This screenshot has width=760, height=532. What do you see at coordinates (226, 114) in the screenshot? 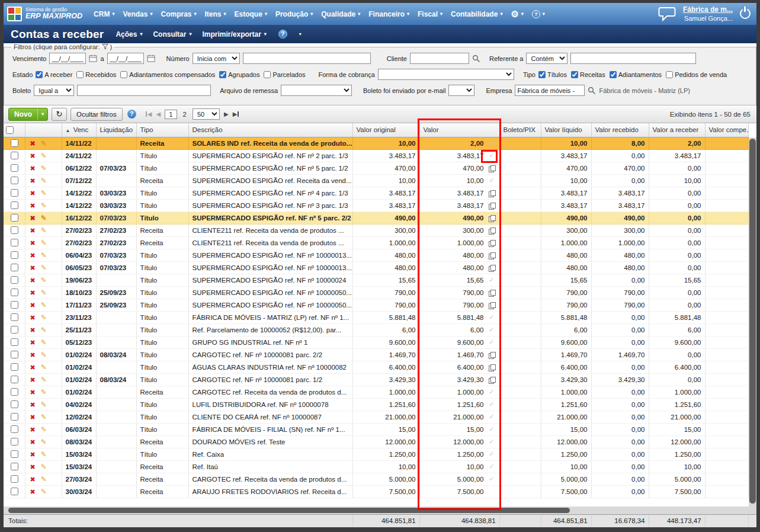
I see `next-page-icon: ▶` at bounding box center [226, 114].